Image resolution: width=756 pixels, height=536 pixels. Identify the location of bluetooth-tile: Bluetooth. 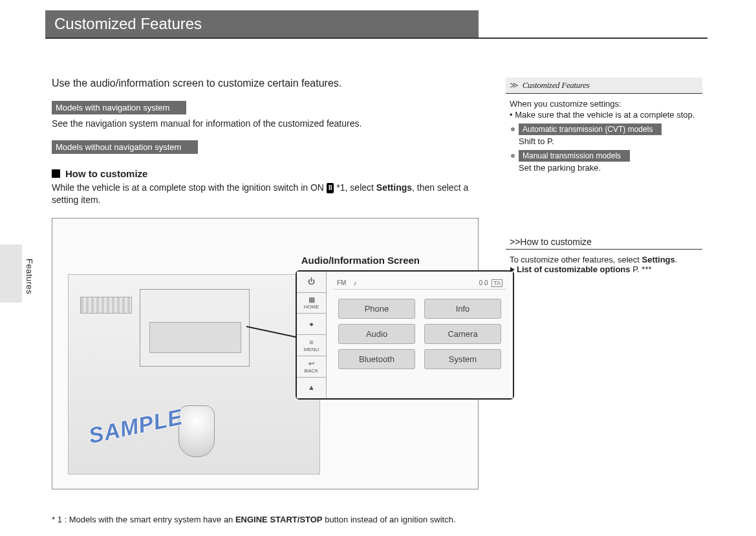
(376, 359).